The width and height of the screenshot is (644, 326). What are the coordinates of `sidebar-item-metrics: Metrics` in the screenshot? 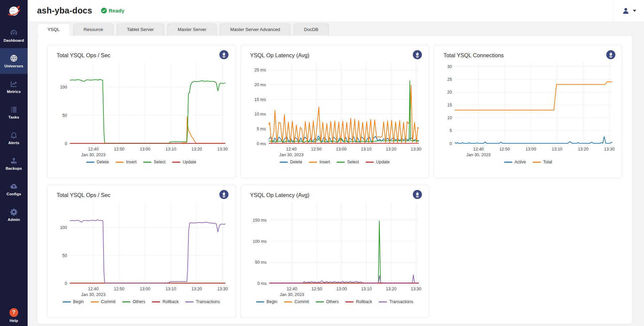 It's located at (14, 87).